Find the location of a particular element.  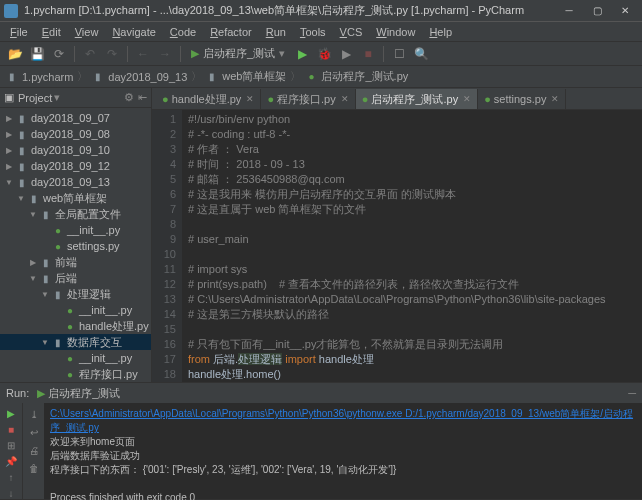

breadcrumb-item: day2018_09_13 is located at coordinates (148, 77).